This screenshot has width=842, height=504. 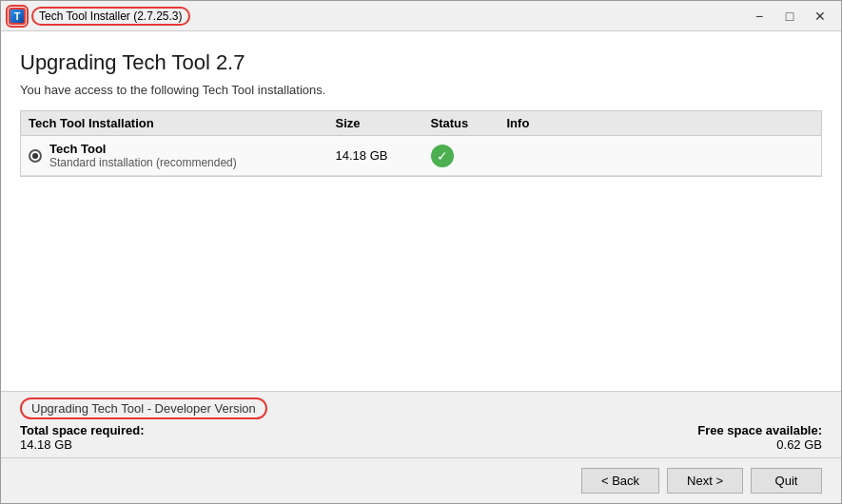 I want to click on installation-cell: Tech Tool Standard installation (recomme…, so click(x=183, y=156).